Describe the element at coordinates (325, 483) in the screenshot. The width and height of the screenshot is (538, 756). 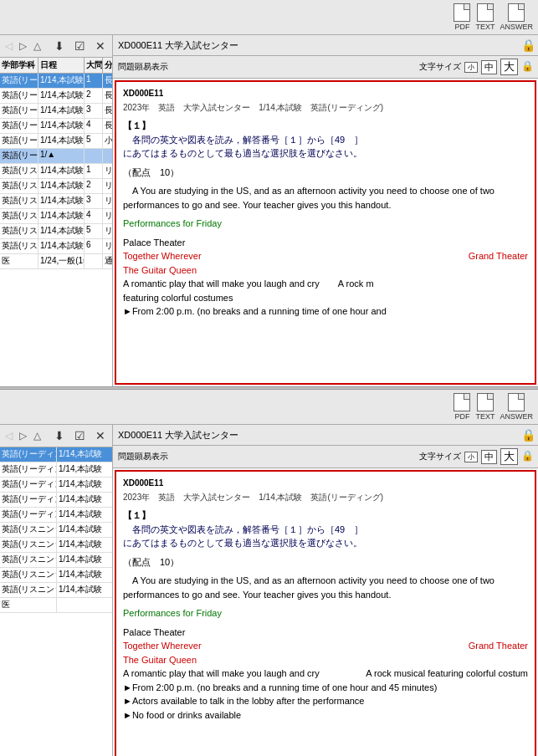
I see `content-id-2: XD000E11` at that location.